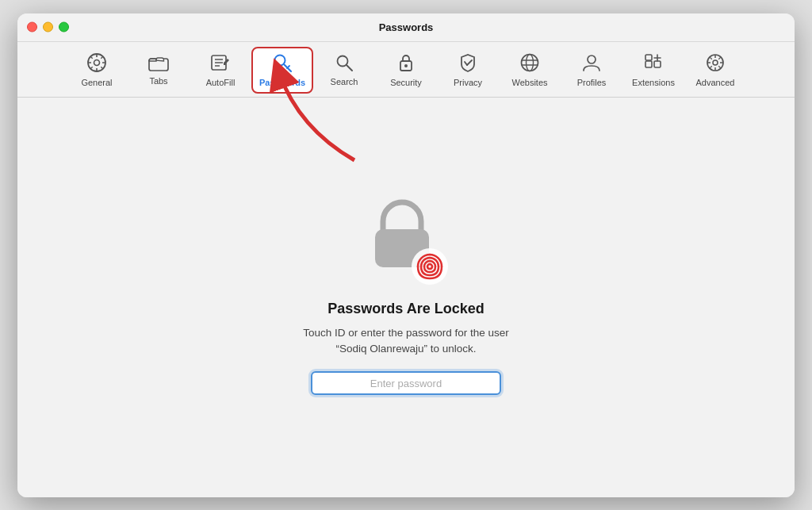 The image size is (812, 510). I want to click on privacy-icon, so click(468, 64).